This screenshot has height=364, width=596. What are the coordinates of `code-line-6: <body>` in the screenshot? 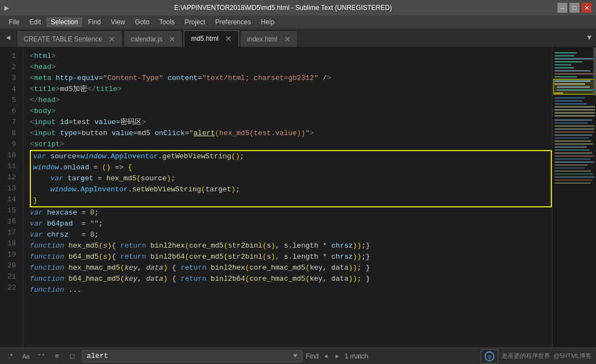 It's located at (291, 111).